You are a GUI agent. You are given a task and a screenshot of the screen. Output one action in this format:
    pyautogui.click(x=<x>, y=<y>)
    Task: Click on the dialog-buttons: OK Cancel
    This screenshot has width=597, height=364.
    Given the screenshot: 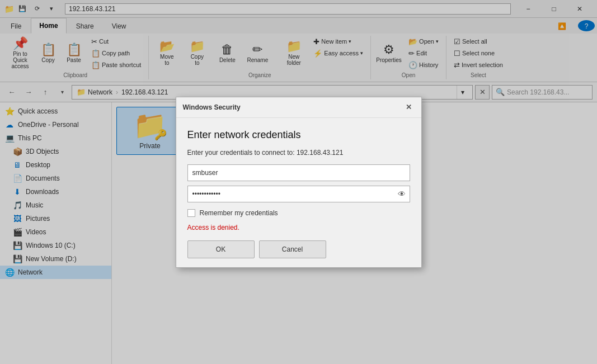 What is the action you would take?
    pyautogui.click(x=299, y=249)
    